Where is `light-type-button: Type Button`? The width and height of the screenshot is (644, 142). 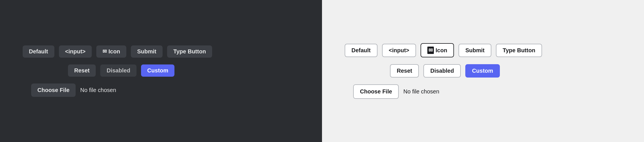 light-type-button: Type Button is located at coordinates (519, 51).